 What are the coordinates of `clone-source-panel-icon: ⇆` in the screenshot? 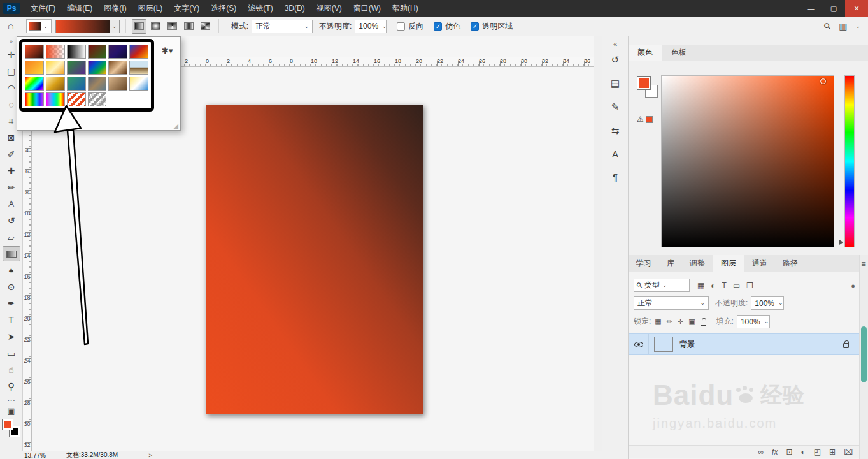 It's located at (615, 131).